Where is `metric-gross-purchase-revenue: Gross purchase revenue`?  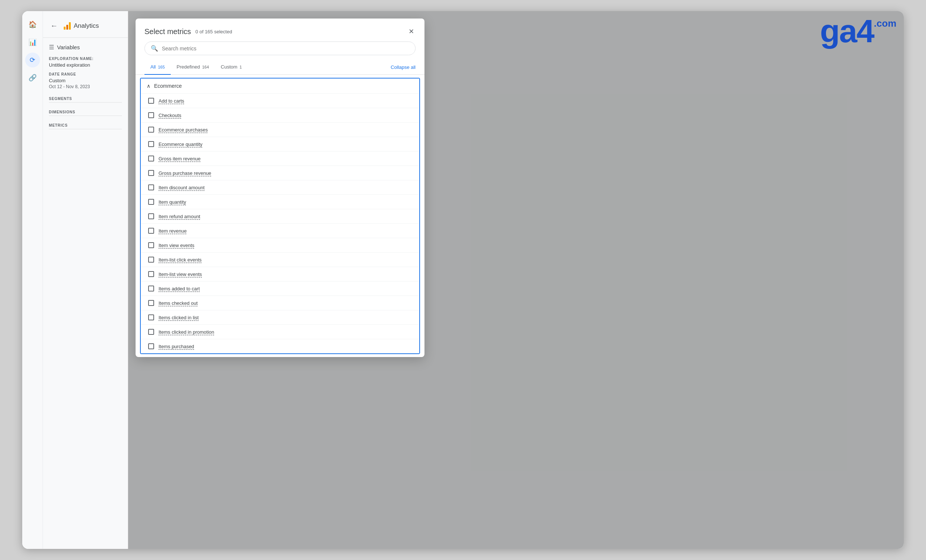
metric-gross-purchase-revenue: Gross purchase revenue is located at coordinates (280, 173).